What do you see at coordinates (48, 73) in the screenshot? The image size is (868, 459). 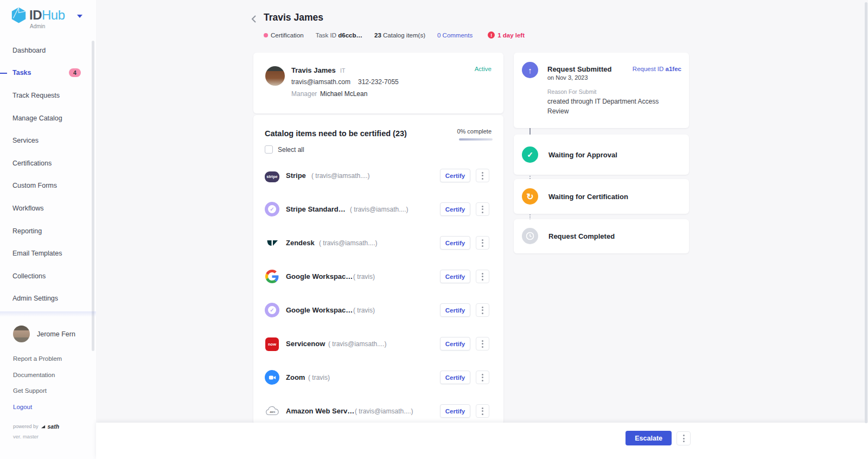 I see `sidebar-item-tasks: Tasks 4` at bounding box center [48, 73].